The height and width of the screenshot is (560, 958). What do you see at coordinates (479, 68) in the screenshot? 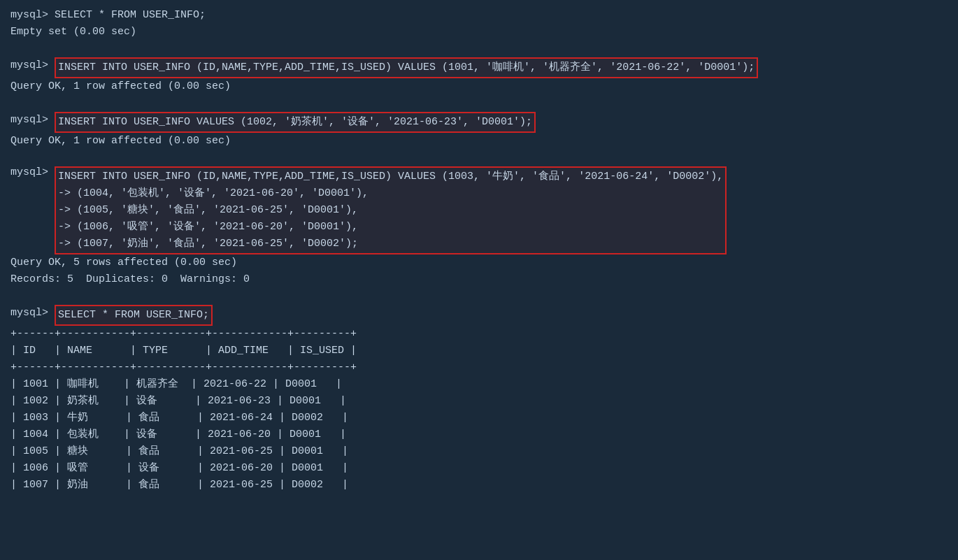
I see `sql-command-block: mysql> INSERT INTO USER_INFO (ID,NAME,TY…` at bounding box center [479, 68].